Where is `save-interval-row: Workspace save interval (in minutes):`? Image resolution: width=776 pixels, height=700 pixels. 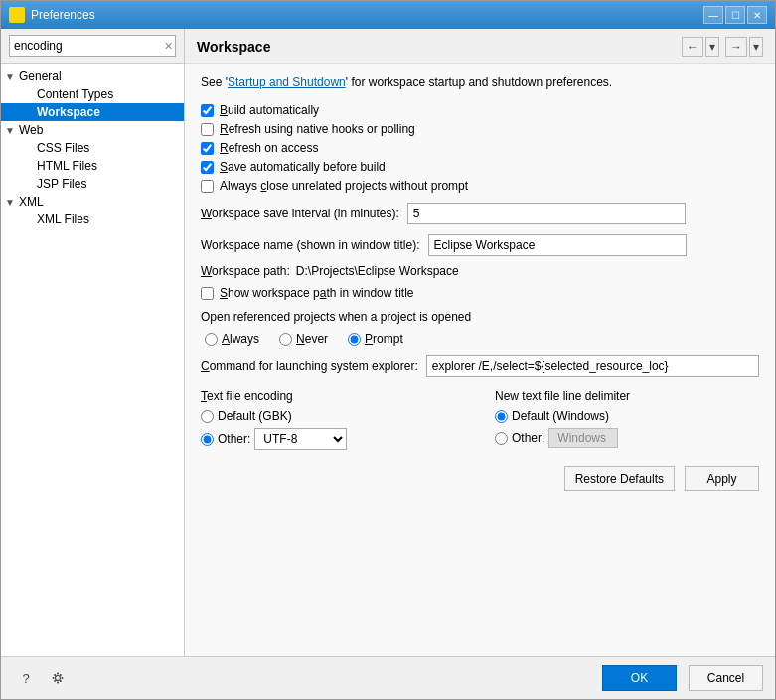
save-interval-row: Workspace save interval (in minutes): is located at coordinates (480, 213).